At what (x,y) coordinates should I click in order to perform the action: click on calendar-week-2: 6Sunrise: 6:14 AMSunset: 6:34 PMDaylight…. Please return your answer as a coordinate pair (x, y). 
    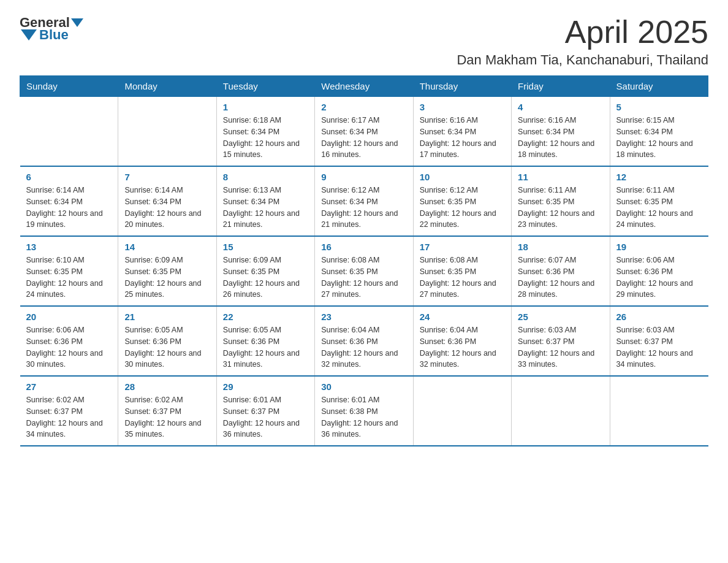
    Looking at the image, I should click on (364, 201).